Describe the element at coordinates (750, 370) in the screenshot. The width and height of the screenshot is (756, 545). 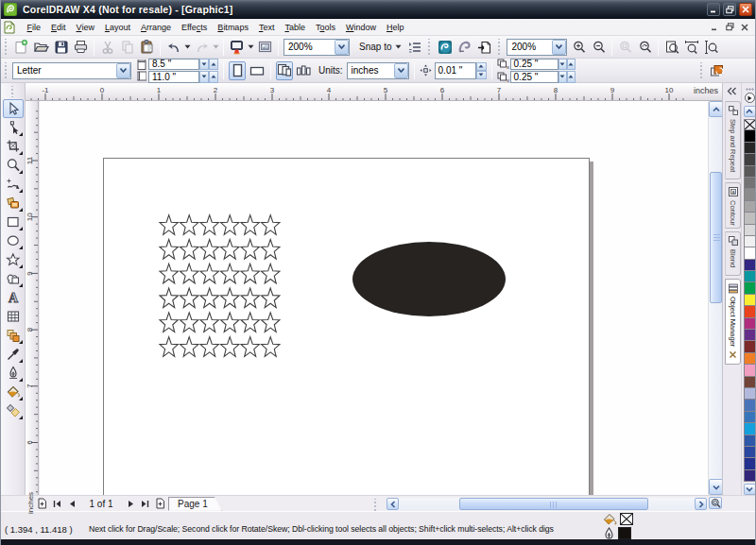
I see `color-swatch-f29ec0` at that location.